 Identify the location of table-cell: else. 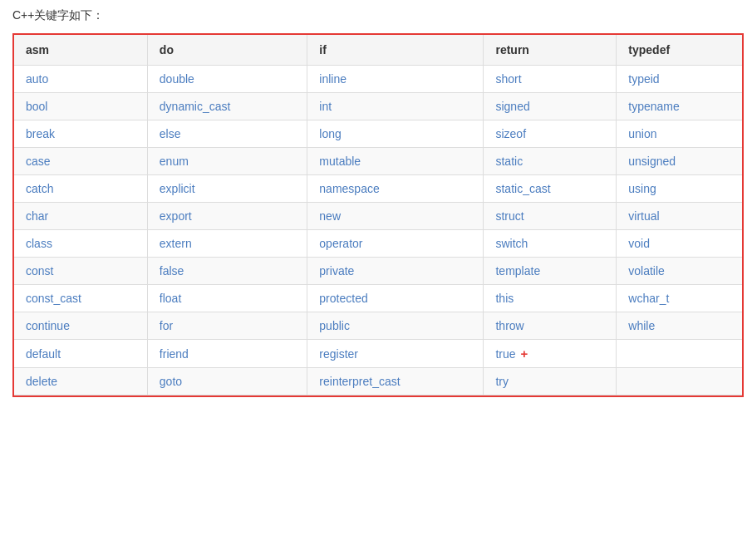
(228, 135).